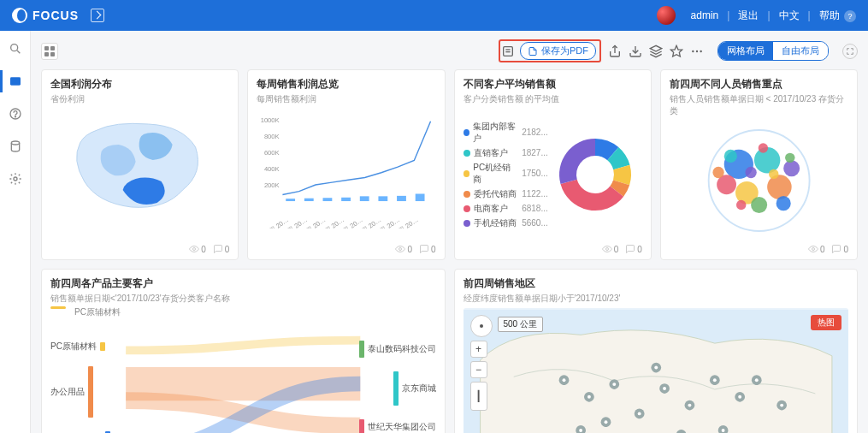 The width and height of the screenshot is (868, 433). Describe the element at coordinates (615, 51) in the screenshot. I see `share-icon` at that location.